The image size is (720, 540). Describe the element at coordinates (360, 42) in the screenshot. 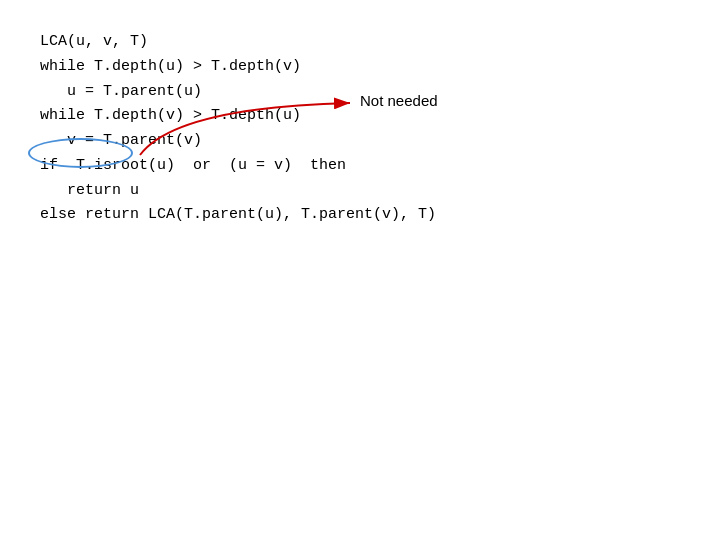

I see `code-line-1: LCA(u, v, T)` at that location.